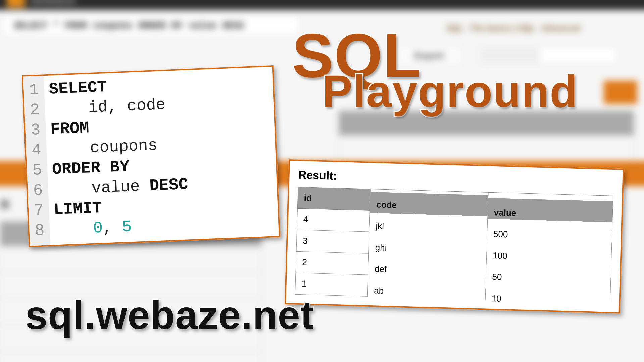  I want to click on promo-url: sql.webaze.net, so click(170, 315).